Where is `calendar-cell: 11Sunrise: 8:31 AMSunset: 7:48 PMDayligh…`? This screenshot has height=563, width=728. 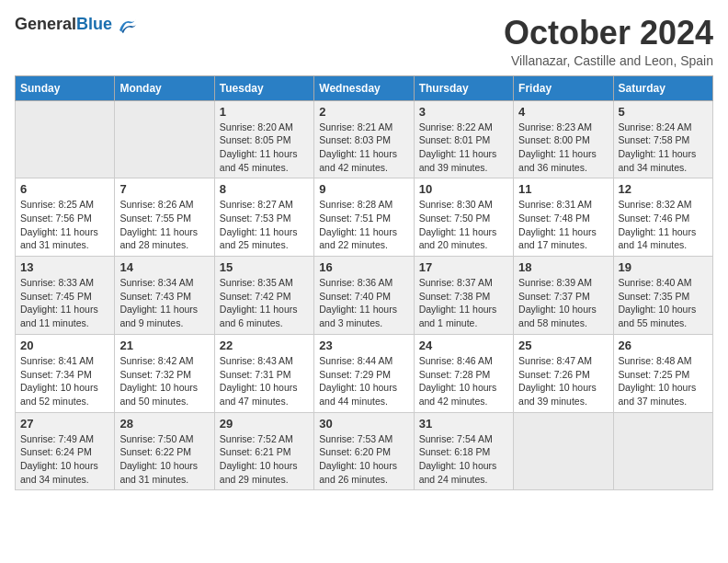 calendar-cell: 11Sunrise: 8:31 AMSunset: 7:48 PMDayligh… is located at coordinates (563, 217).